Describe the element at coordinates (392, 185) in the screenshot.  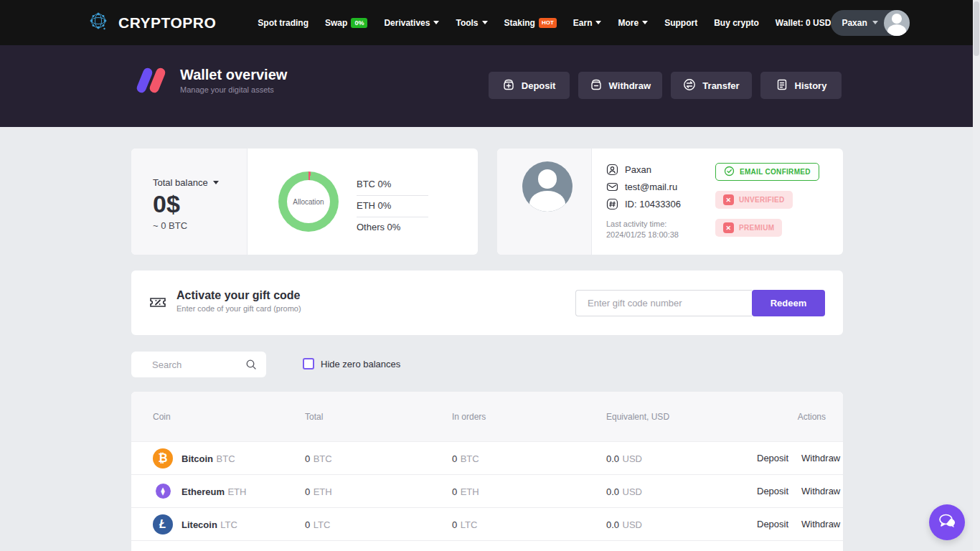
I see `legend-item-btc: BTC 0%` at that location.